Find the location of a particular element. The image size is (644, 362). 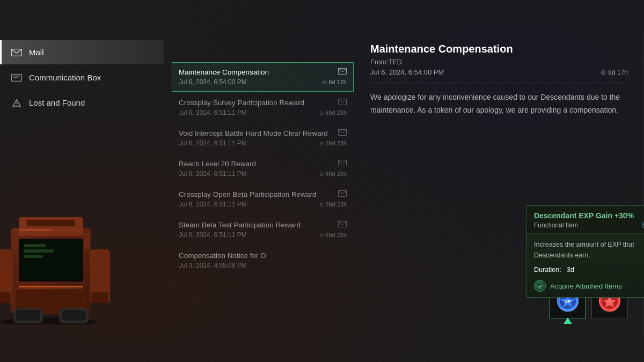

mail-item-1-header: Maintenance Compensation is located at coordinates (263, 72).